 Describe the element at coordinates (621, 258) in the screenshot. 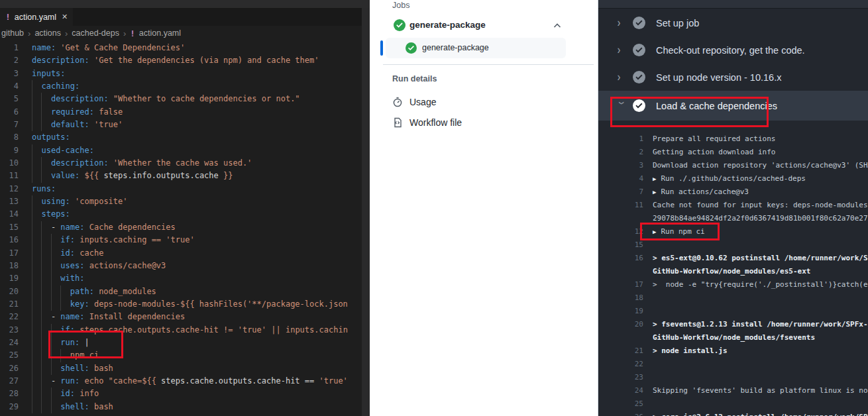

I see `log-line-number: 16` at that location.